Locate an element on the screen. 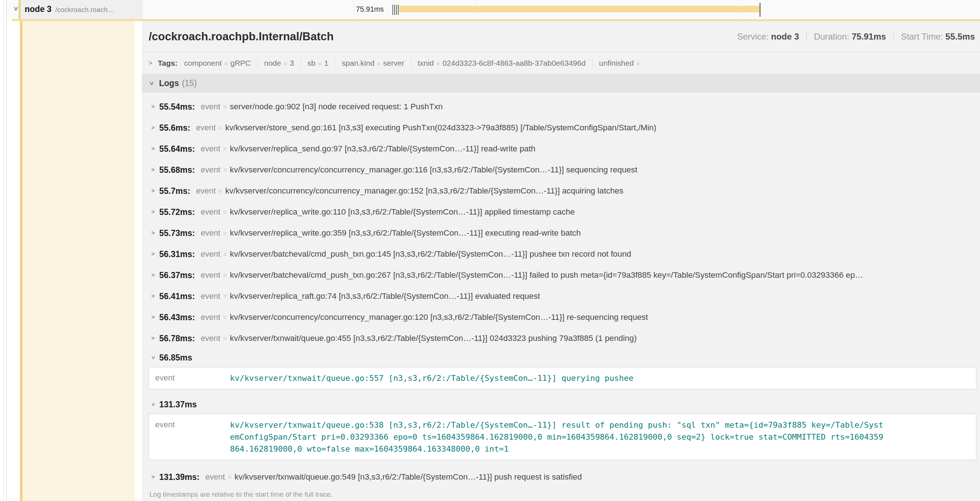 This screenshot has width=980, height=501. meta-label: Duration: is located at coordinates (833, 37).